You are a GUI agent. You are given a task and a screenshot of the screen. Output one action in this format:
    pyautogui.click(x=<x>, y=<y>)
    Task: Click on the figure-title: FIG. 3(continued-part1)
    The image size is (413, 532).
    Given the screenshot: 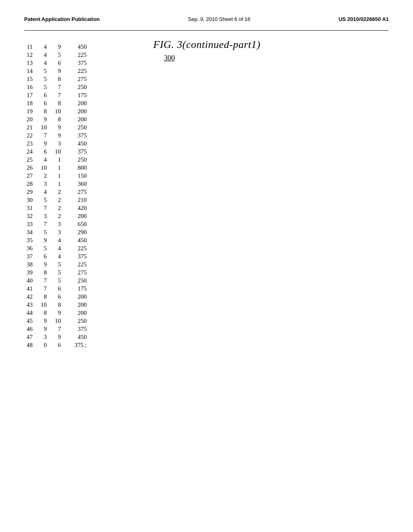 What is the action you would take?
    pyautogui.click(x=271, y=45)
    